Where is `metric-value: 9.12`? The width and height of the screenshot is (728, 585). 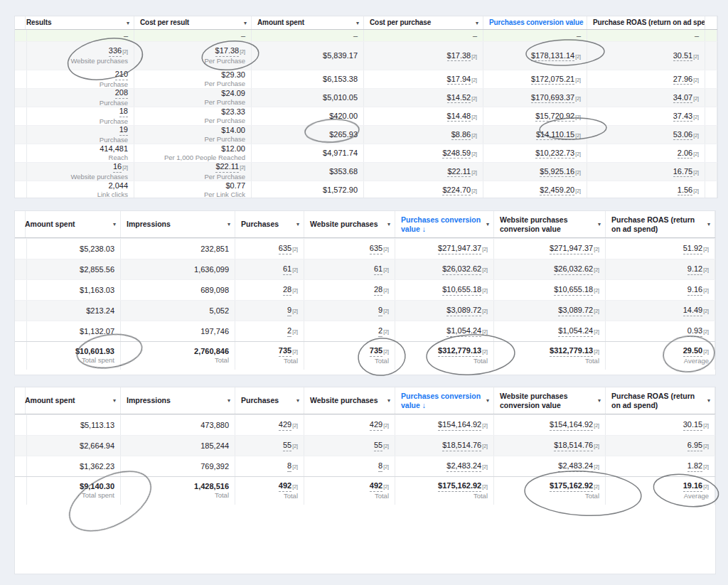 metric-value: 9.12 is located at coordinates (695, 269).